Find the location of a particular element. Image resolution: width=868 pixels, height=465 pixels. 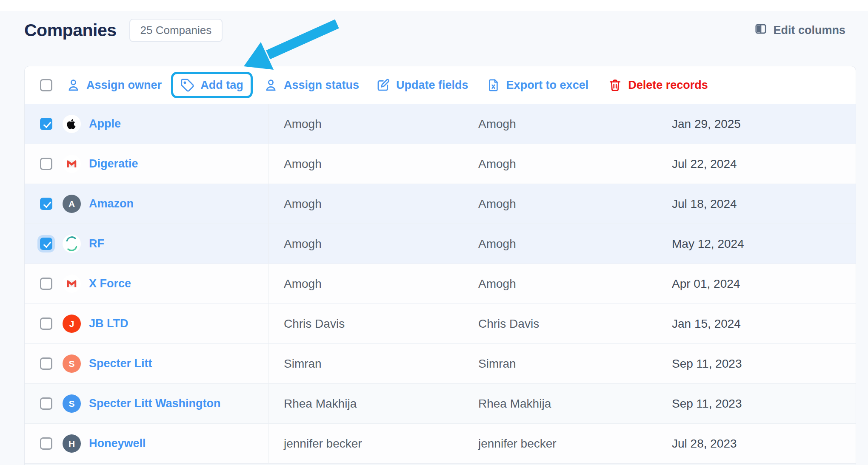

company-cell: X Force is located at coordinates (146, 284).